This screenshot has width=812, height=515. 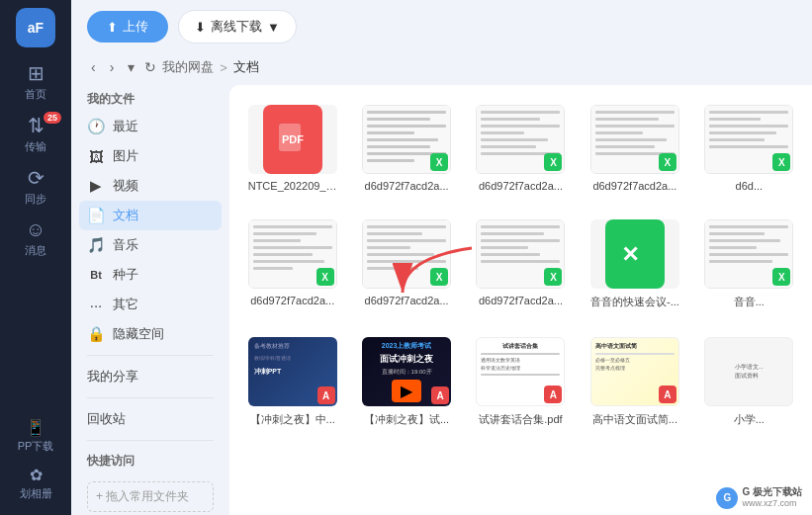 I want to click on sidebar-item-transfer: 25 ⇅ 传输, so click(x=36, y=134).